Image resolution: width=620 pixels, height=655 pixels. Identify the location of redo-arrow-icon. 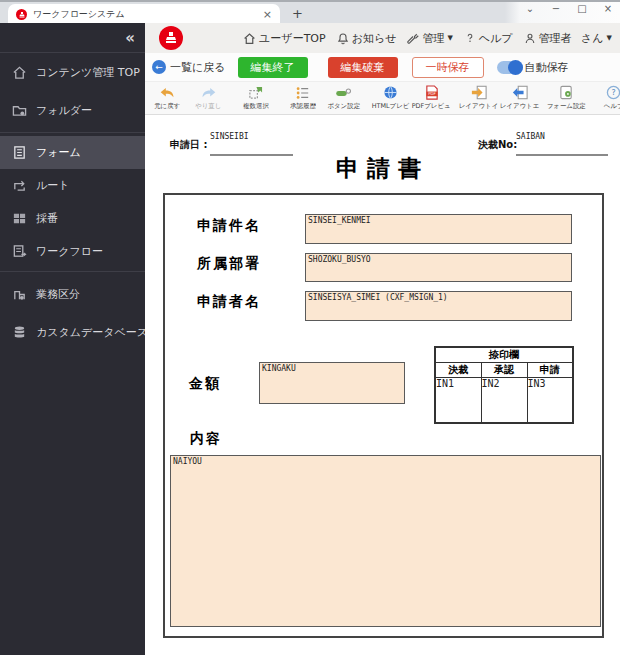
(208, 92).